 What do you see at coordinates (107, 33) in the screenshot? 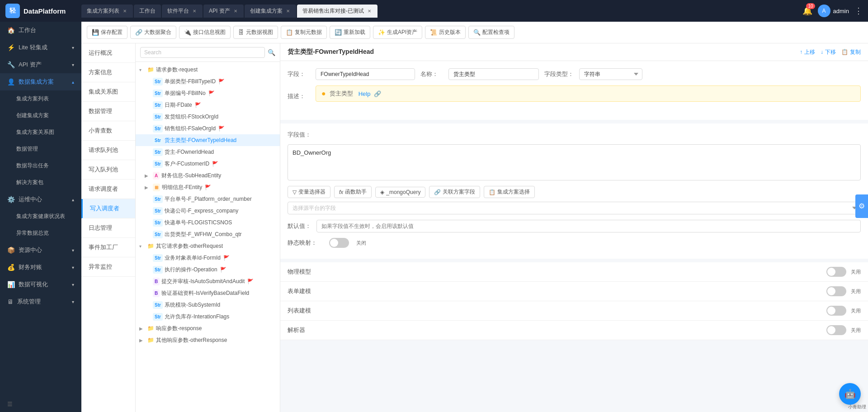
I see `save-config-button: 💾 保存配置` at bounding box center [107, 33].